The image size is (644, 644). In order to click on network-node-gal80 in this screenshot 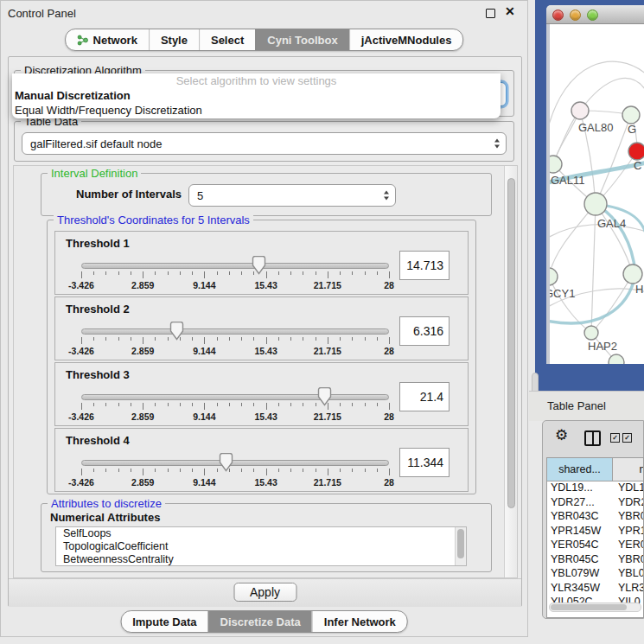, I will do `click(580, 111)`.